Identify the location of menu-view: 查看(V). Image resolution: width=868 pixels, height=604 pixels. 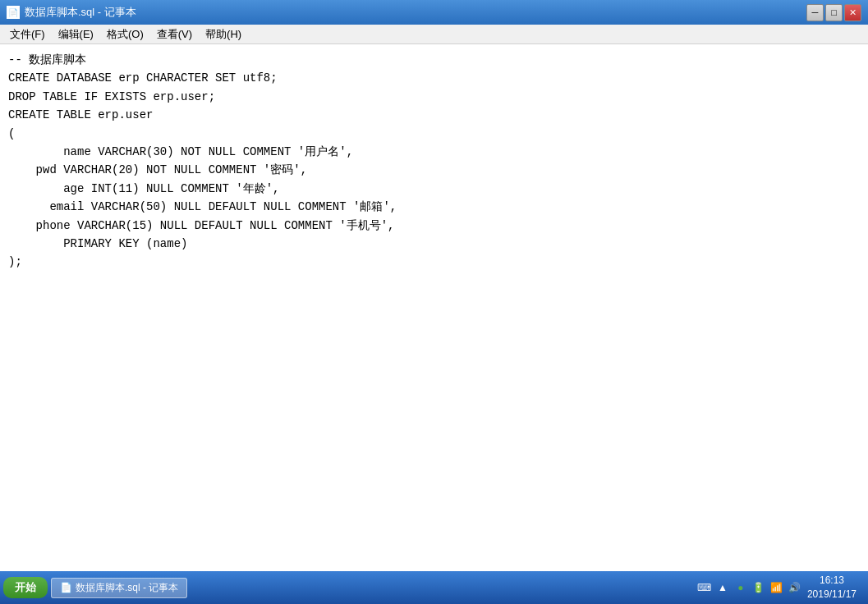
(174, 34).